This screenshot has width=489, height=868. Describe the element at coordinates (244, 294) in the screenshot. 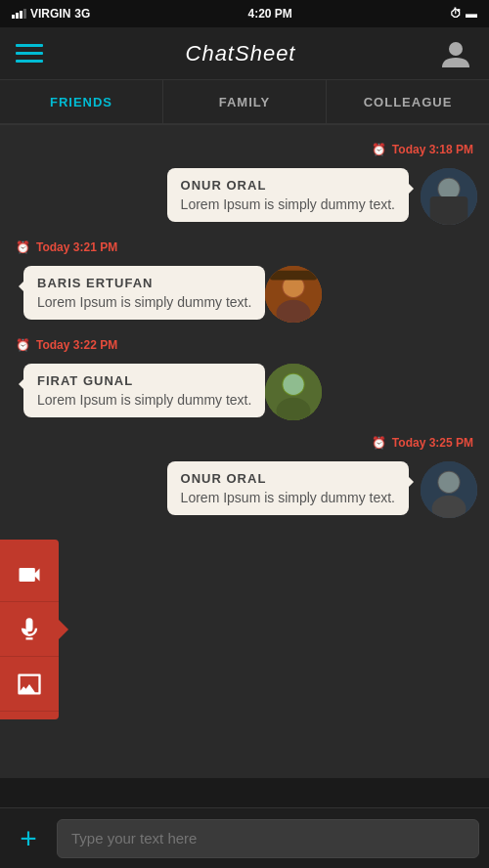

I see `message-row-2: BARIS ERTUFAN Lorem Ipsum is simply dumm…` at that location.